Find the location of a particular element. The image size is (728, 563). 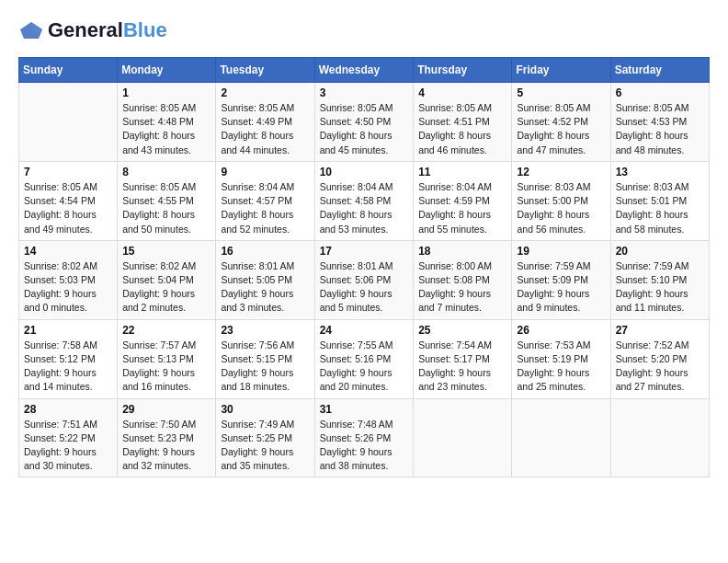

day-number: 23 is located at coordinates (265, 330).